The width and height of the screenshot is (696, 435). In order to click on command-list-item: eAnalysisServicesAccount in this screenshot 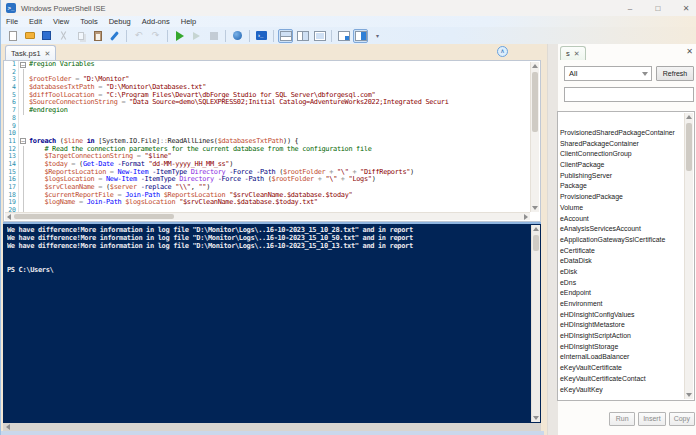, I will do `click(626, 230)`.